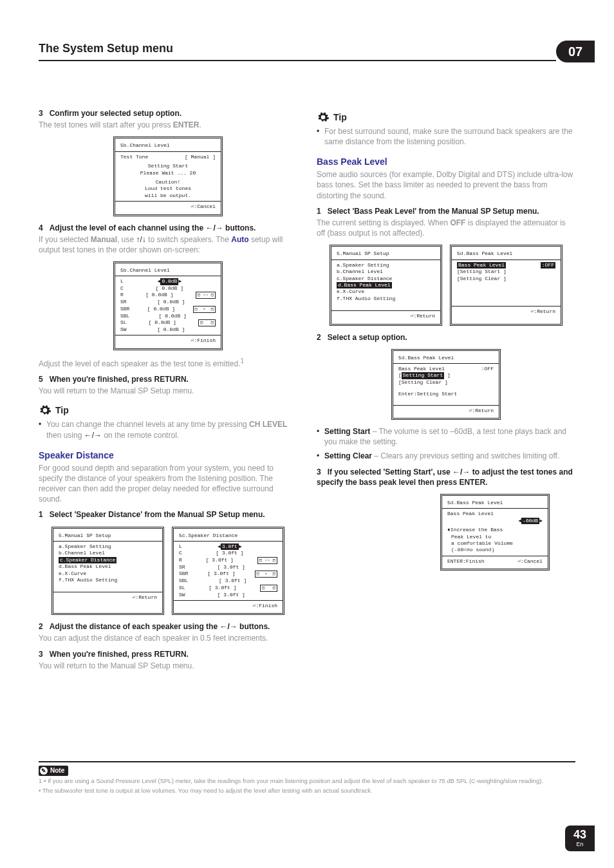  I want to click on footnote-section: ✎ Note 1 • If you are using a Sound Pres…, so click(307, 778).